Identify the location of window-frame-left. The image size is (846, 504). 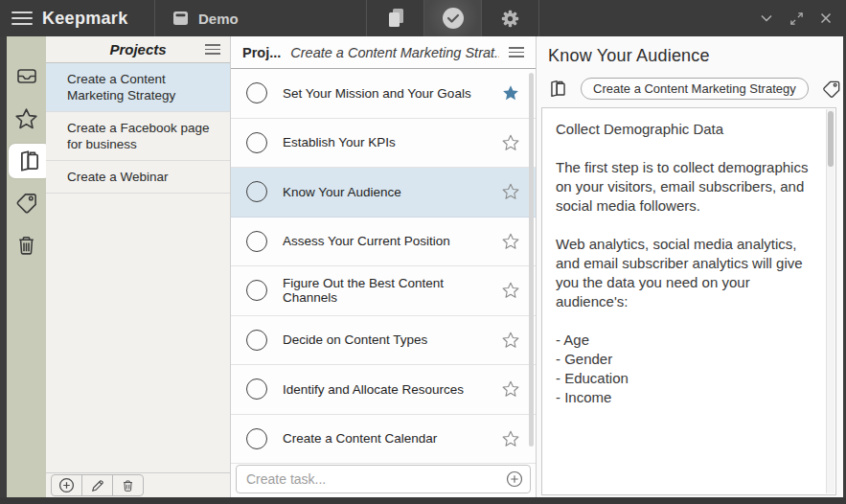
(4, 266).